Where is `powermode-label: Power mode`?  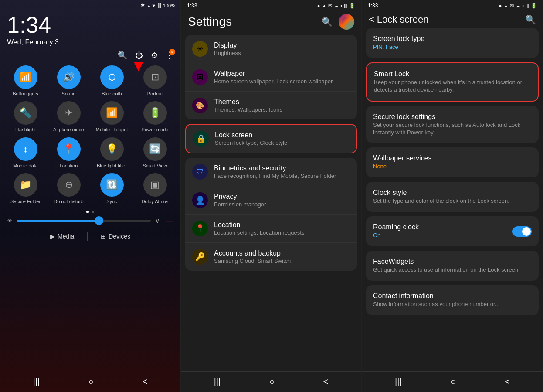
powermode-label: Power mode is located at coordinates (155, 130).